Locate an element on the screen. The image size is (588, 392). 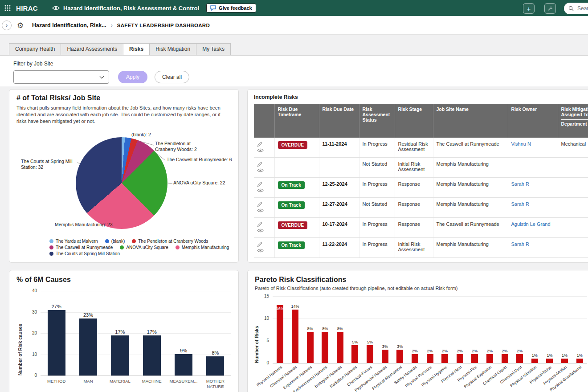
y-tick-label: 0 is located at coordinates (31, 375).